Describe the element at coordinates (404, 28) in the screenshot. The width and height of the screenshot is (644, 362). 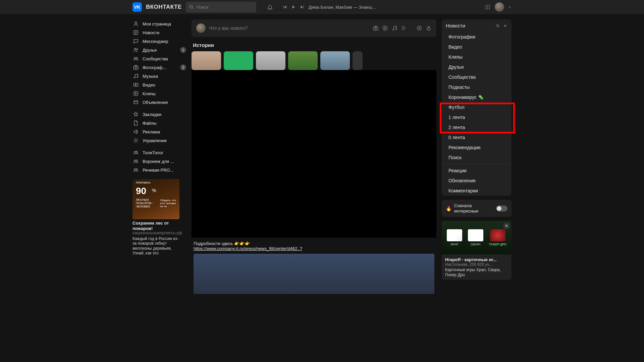
I see `poll-icon` at that location.